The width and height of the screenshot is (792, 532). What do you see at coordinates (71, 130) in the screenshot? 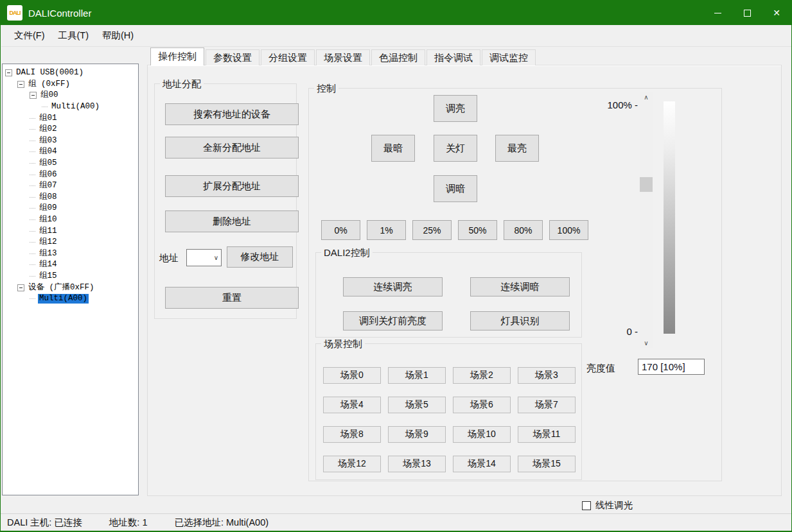
I see `tree-item: 组02` at bounding box center [71, 130].